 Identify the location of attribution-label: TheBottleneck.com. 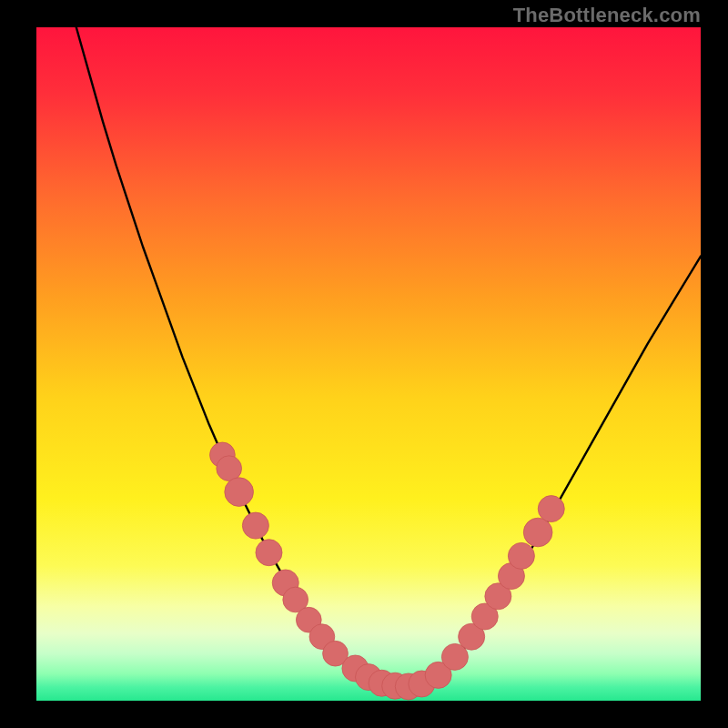
(607, 15).